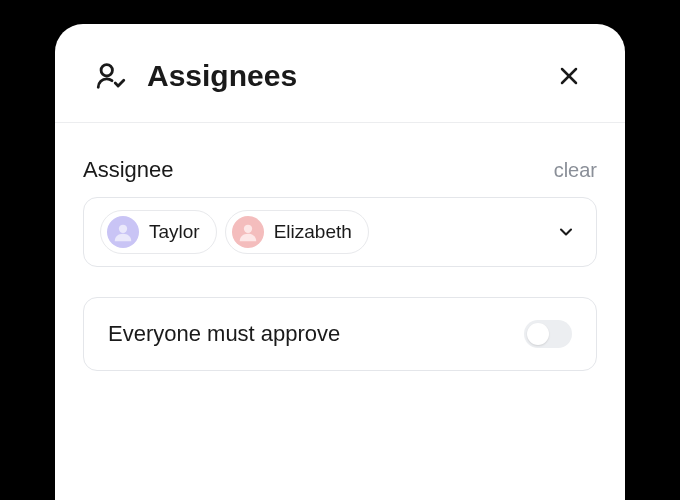 This screenshot has height=500, width=680. I want to click on chevron-down-icon, so click(566, 232).